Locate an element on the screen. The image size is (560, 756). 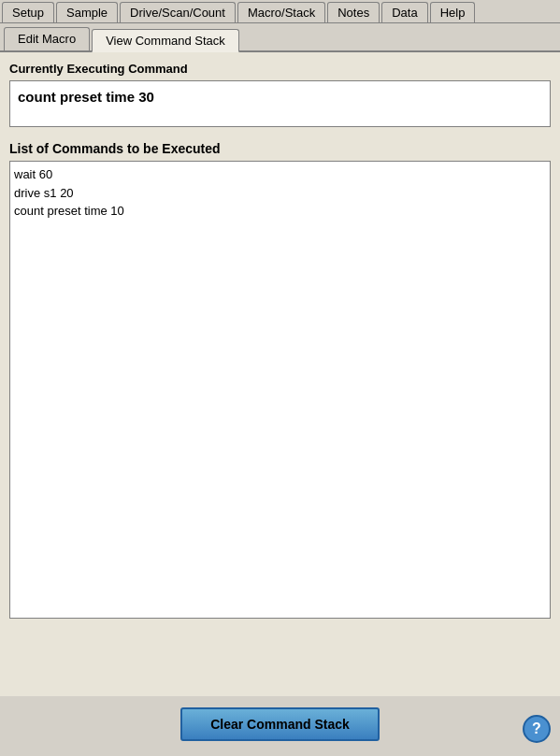
menu-sample: Sample is located at coordinates (87, 12).